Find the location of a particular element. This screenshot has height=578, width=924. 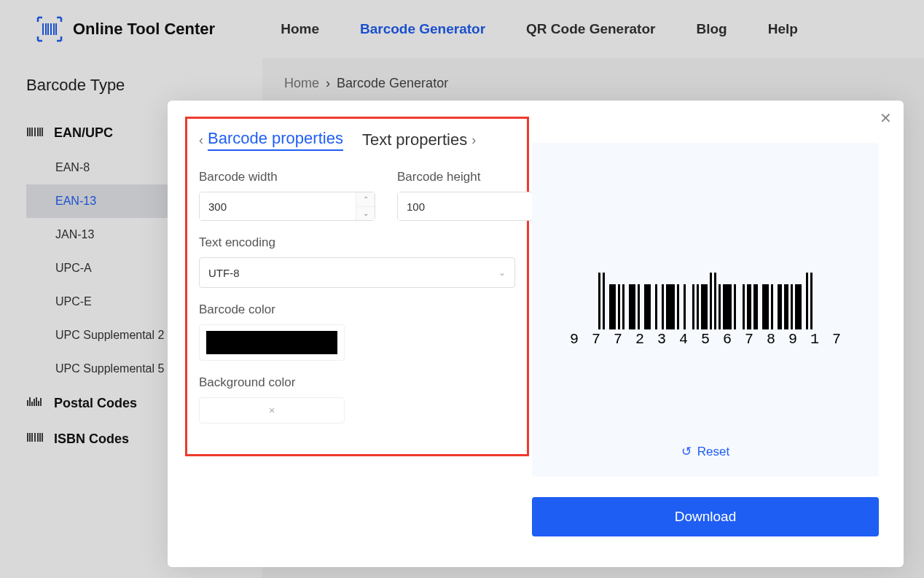

digit: 8 is located at coordinates (771, 340).